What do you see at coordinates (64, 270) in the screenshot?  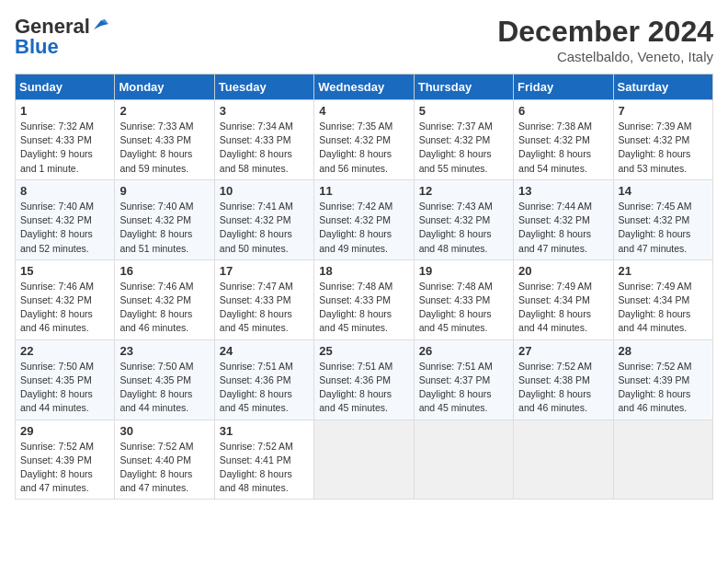 I see `day-number: 15` at bounding box center [64, 270].